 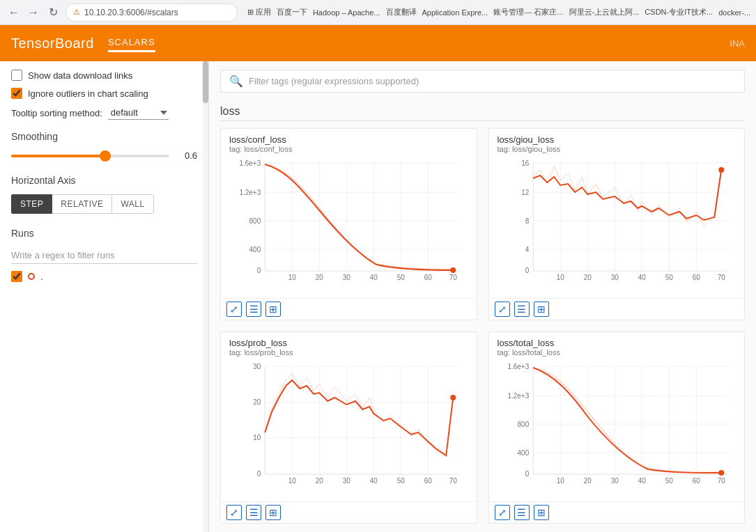 What do you see at coordinates (105, 256) in the screenshot?
I see `runs-filter-input` at bounding box center [105, 256].